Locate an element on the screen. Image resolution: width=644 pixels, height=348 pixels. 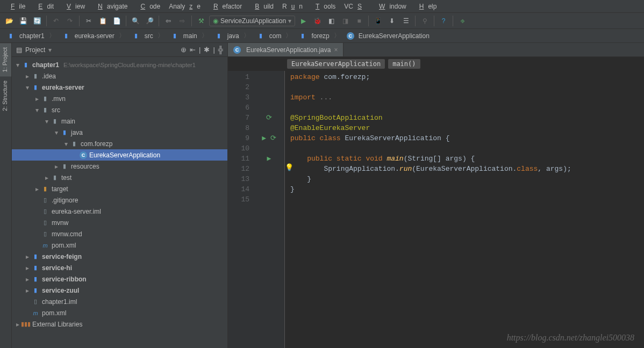
crumb-eureka-server: ▮eureka-server is located at coordinates (94, 35).